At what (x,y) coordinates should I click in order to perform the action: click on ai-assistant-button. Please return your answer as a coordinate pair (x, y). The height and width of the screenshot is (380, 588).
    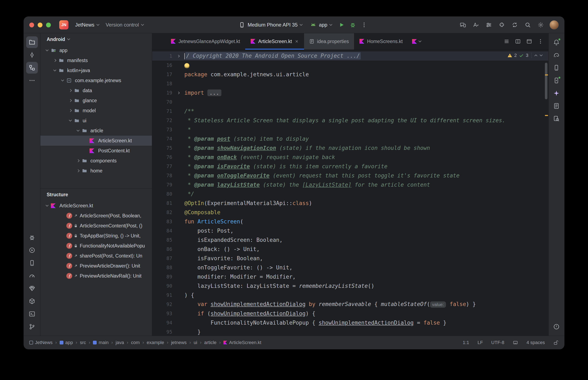
    Looking at the image, I should click on (476, 25).